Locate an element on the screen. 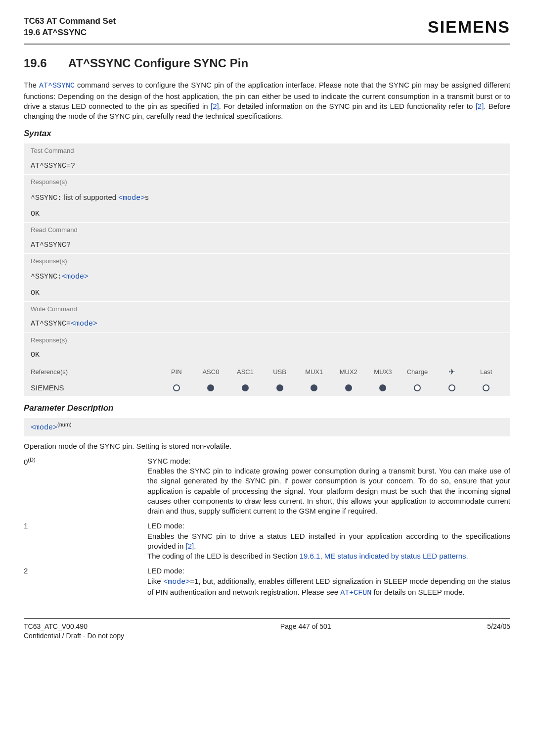 The height and width of the screenshot is (756, 534). section-ref: 19.6 AT^SSYNC is located at coordinates (70, 33).